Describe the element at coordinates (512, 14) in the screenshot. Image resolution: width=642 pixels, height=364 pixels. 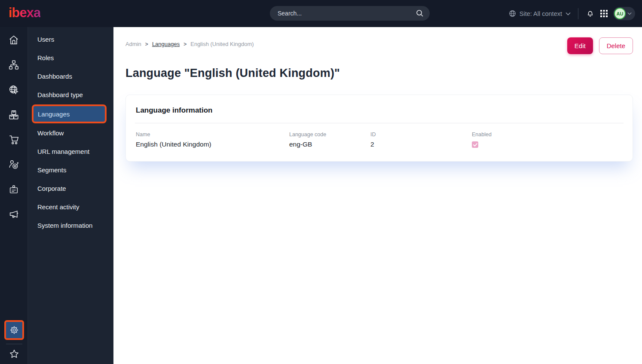
I see `globe-icon` at that location.